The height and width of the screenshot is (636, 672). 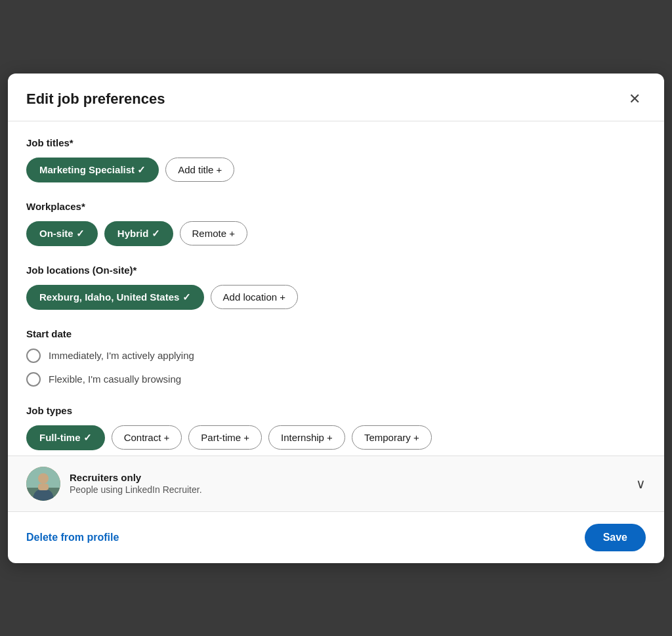 I want to click on chip-on-site-text: On-site ✓, so click(x=62, y=234).